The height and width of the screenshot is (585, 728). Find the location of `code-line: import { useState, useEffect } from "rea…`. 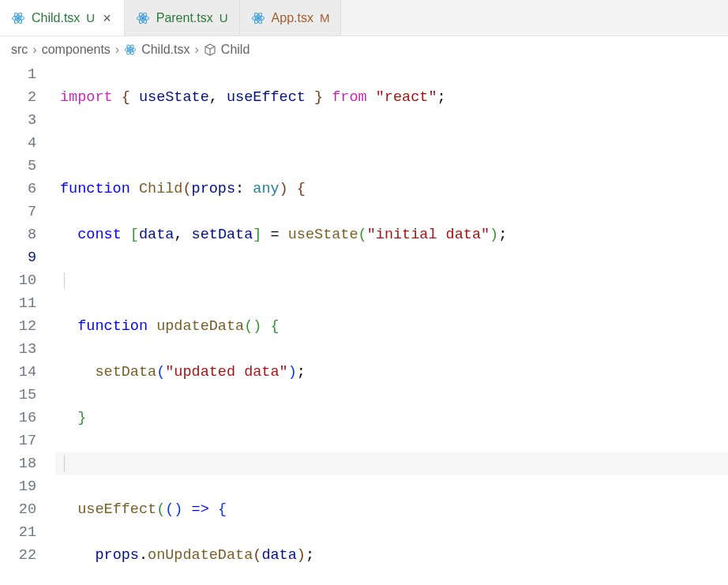

code-line: import { useState, useEffect } from "rea… is located at coordinates (392, 98).